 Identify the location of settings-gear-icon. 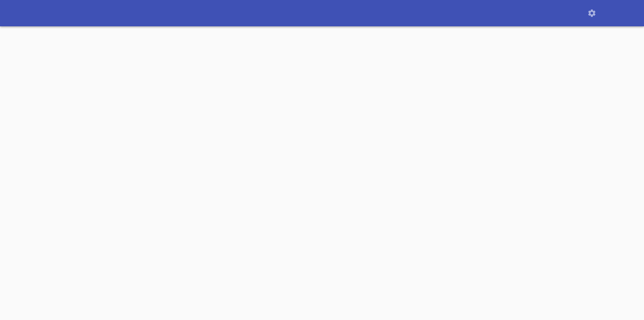
(592, 13).